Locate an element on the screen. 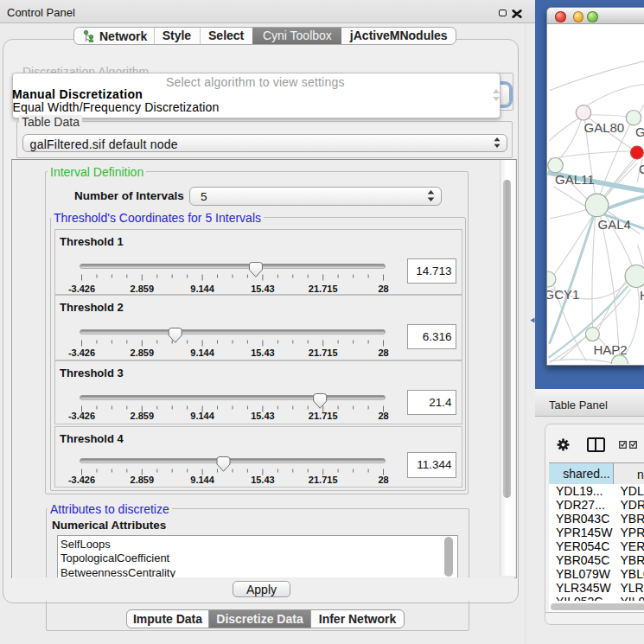 The height and width of the screenshot is (644, 644). svg-text: GAL11 is located at coordinates (575, 180).